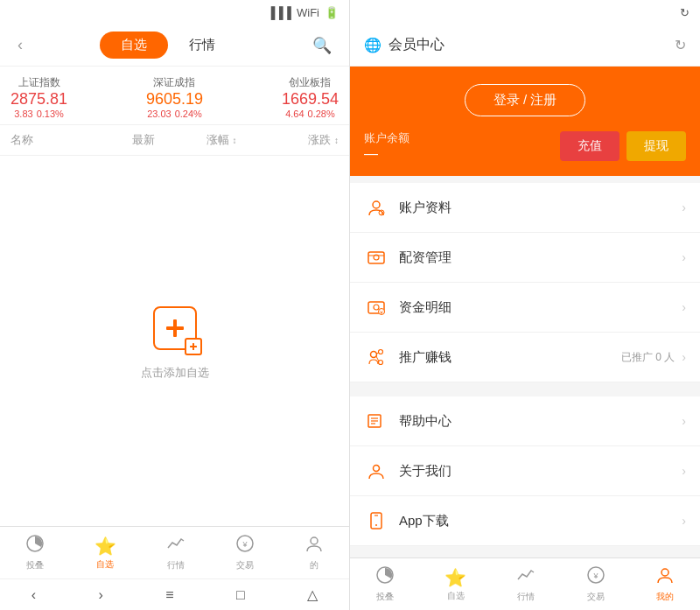  What do you see at coordinates (404, 46) in the screenshot?
I see `right-title-area: 🌐 会员中心` at bounding box center [404, 46].